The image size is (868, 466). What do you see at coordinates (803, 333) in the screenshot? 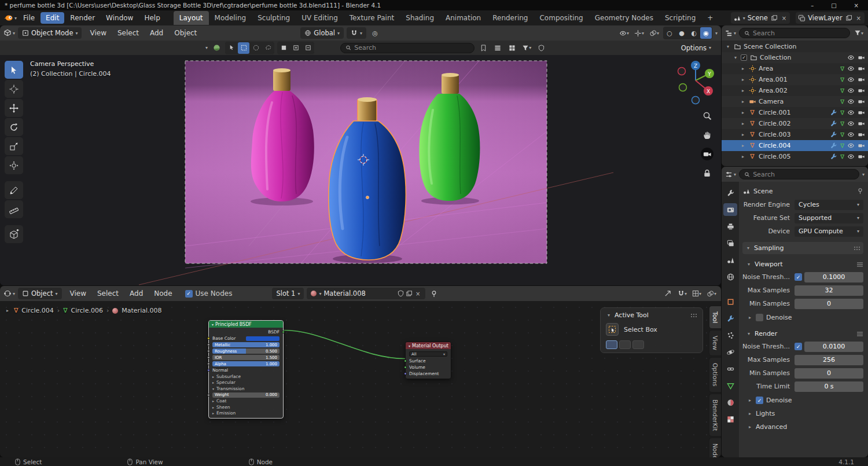
I see `render-subpanel-header: ▾ Render` at bounding box center [803, 333].